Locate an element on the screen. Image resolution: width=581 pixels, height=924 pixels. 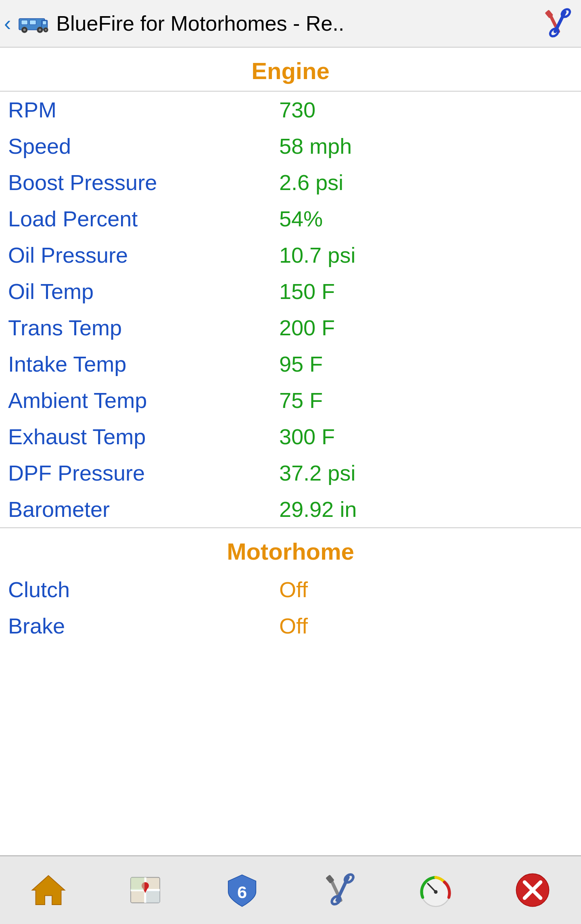
row-boost-pressure: Boost Pressure 2.6 psi is located at coordinates (290, 182).